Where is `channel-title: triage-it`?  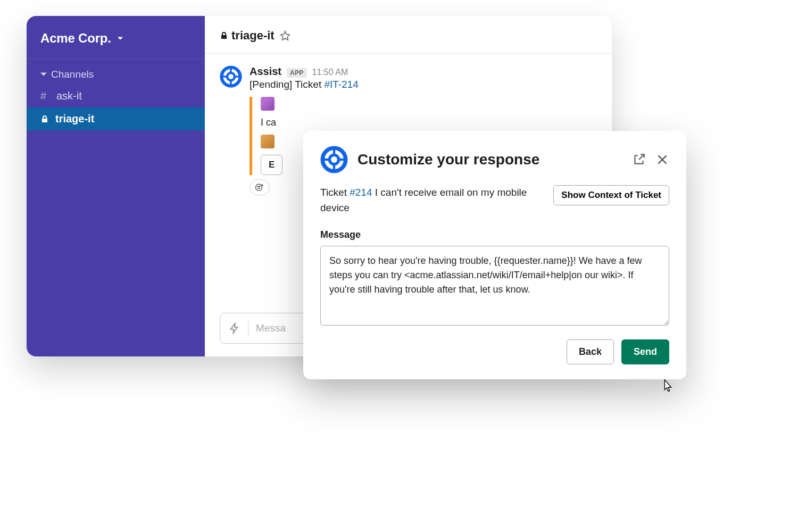
channel-title: triage-it is located at coordinates (247, 36).